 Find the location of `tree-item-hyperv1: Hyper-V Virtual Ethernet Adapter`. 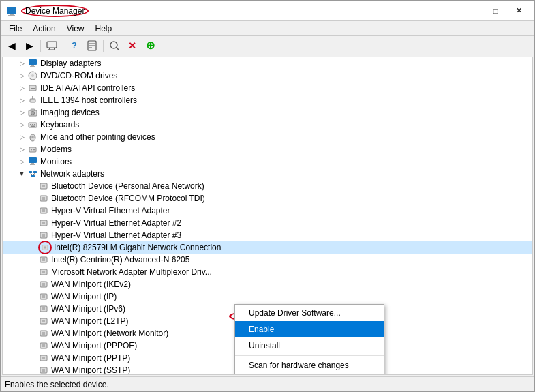

tree-item-hyperv1: Hyper-V Virtual Ethernet Adapter is located at coordinates (267, 211).